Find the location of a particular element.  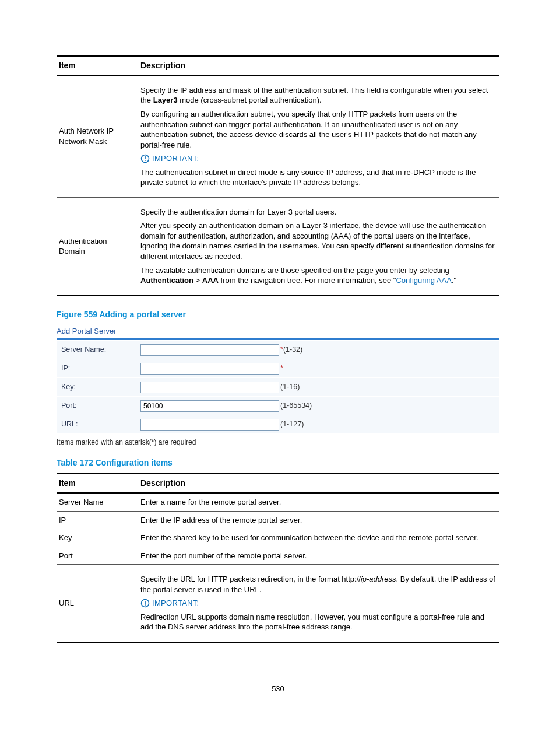

table-row: Authentication Domain Specify the authen… is located at coordinates (278, 246).